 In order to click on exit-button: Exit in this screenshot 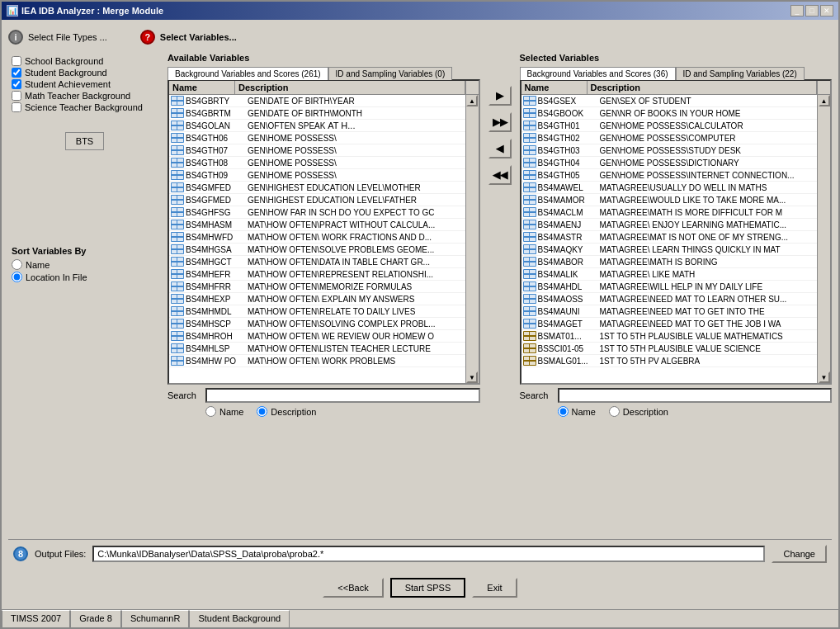, I will do `click(494, 588)`.